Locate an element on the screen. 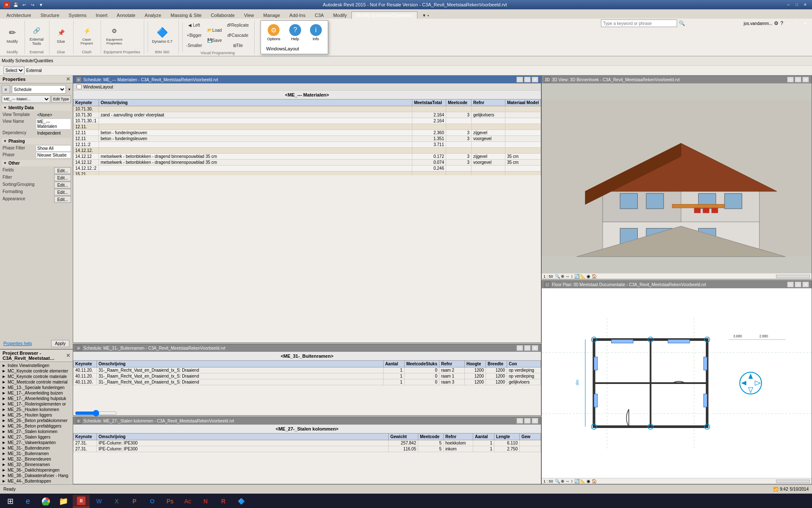 This screenshot has width=812, height=508. pb-item-10: ▶ME_26-_Beton prefabkolommer is located at coordinates (36, 421).